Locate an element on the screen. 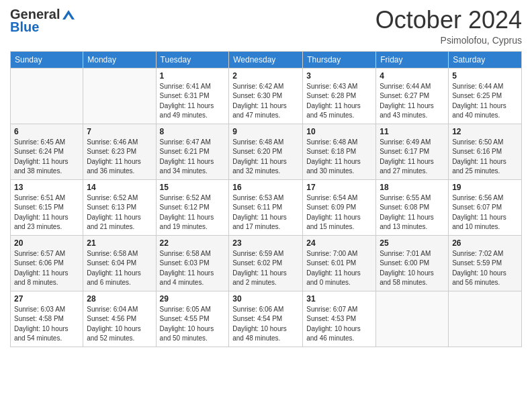  title-area: October 2024 Psimolofou, Cyprus is located at coordinates (449, 26).